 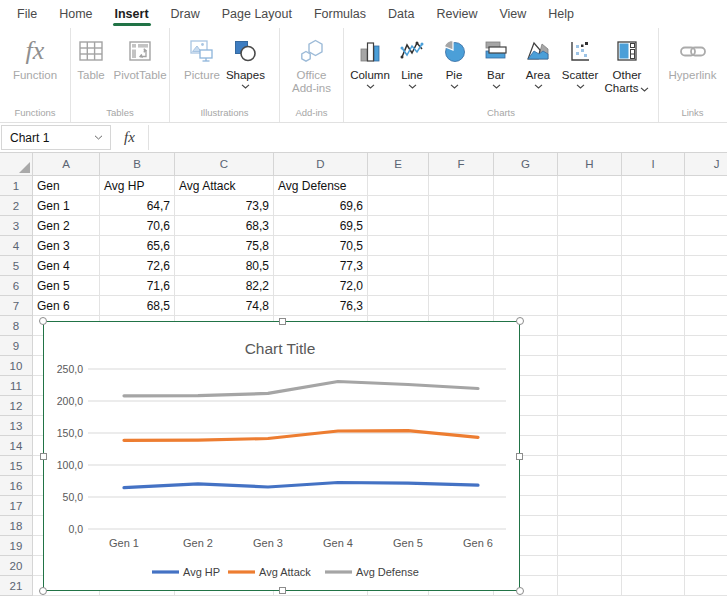 What do you see at coordinates (398, 164) in the screenshot?
I see `col-header-E: E` at bounding box center [398, 164].